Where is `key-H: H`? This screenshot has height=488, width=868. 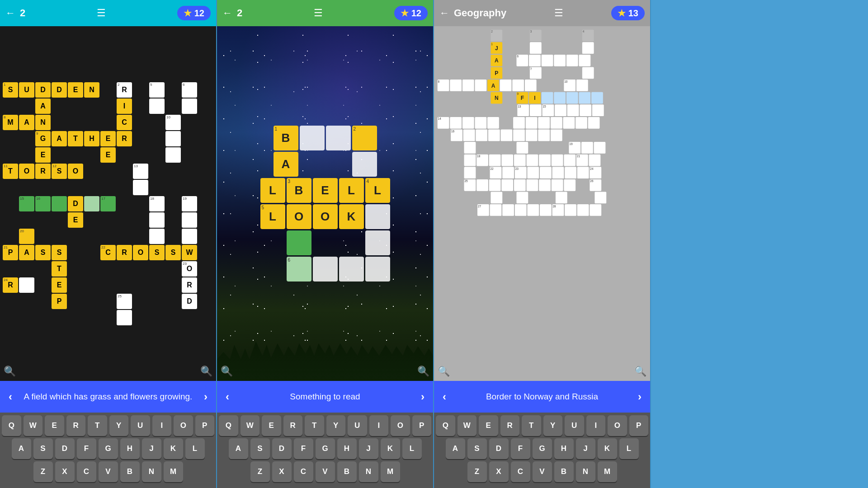
key-H: H is located at coordinates (130, 449).